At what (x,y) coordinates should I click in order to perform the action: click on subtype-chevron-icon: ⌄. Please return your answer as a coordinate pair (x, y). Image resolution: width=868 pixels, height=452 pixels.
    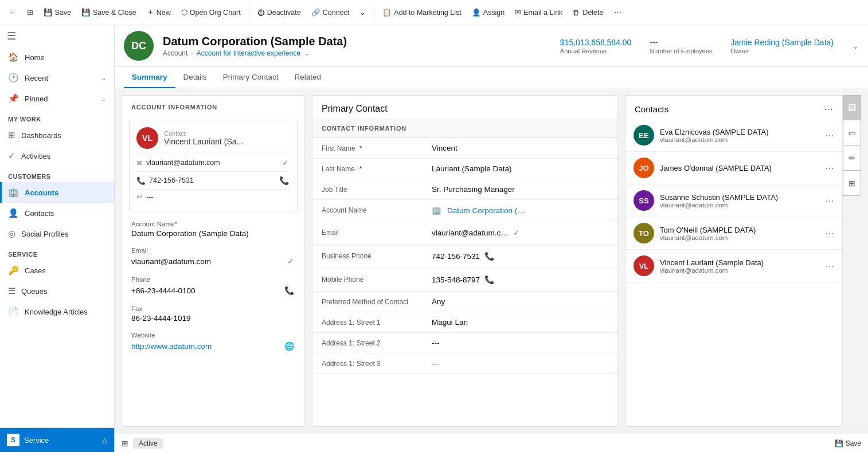
    Looking at the image, I should click on (307, 53).